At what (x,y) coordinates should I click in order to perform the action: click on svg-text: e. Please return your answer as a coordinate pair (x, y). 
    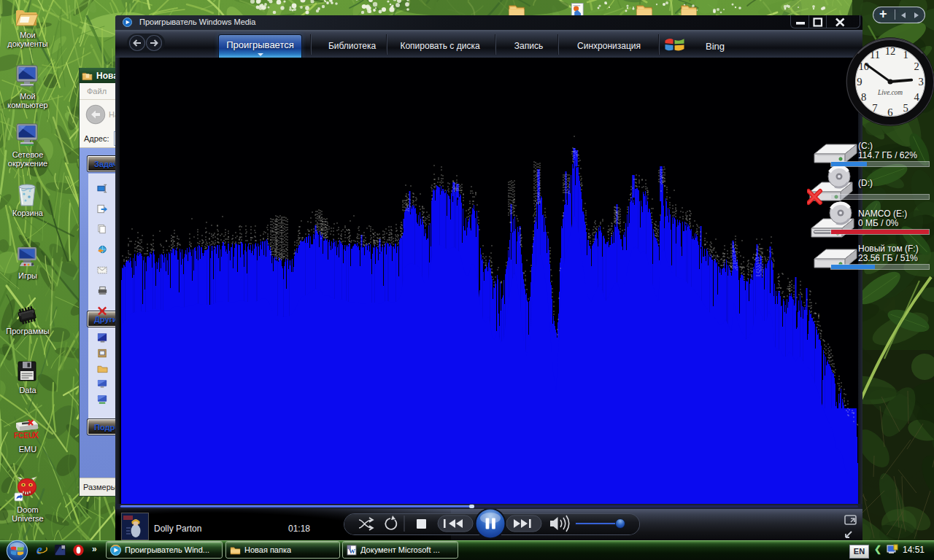
    Looking at the image, I should click on (39, 550).